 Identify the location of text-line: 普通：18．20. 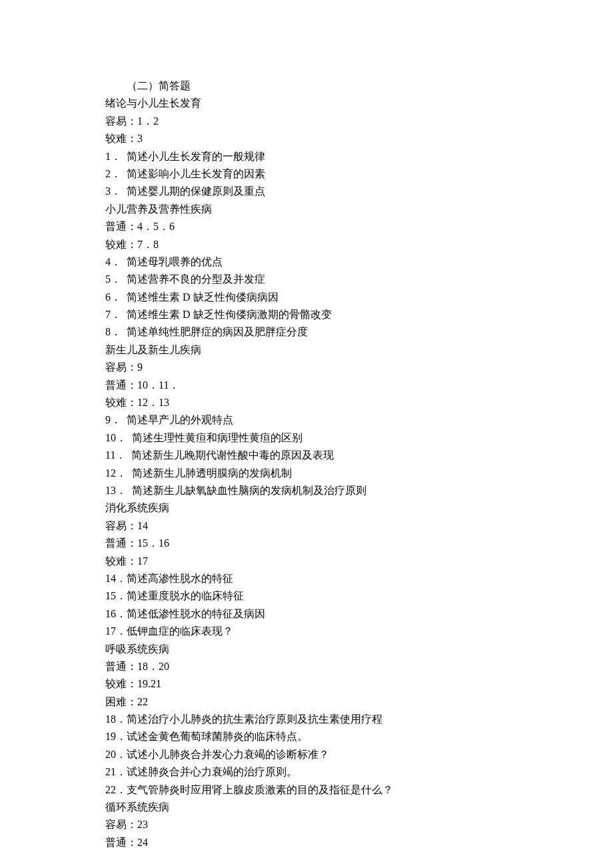
(319, 667).